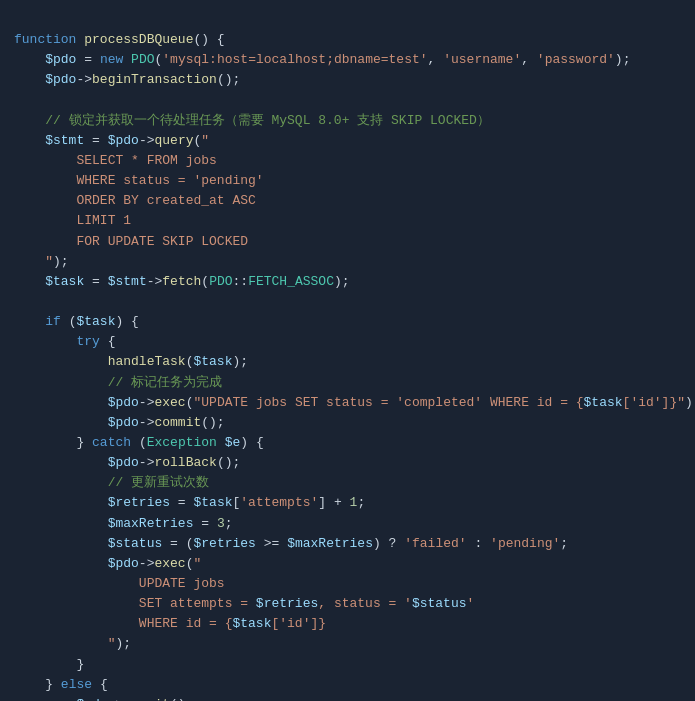 Image resolution: width=695 pixels, height=701 pixels. What do you see at coordinates (190, 502) in the screenshot?
I see `line-24: $retries = $task['attempts'] + 1;` at bounding box center [190, 502].